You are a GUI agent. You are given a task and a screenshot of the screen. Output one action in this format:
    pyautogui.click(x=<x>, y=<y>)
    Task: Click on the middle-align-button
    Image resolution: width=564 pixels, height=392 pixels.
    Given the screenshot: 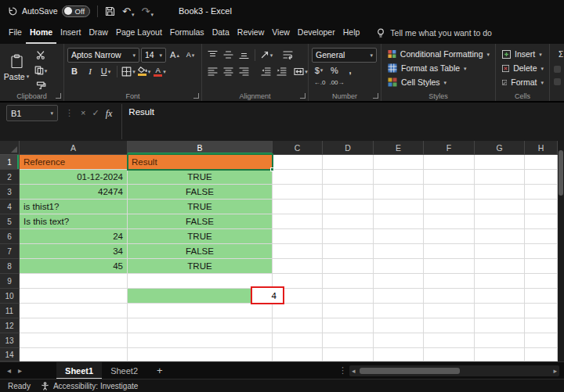 What is the action you would take?
    pyautogui.click(x=228, y=55)
    